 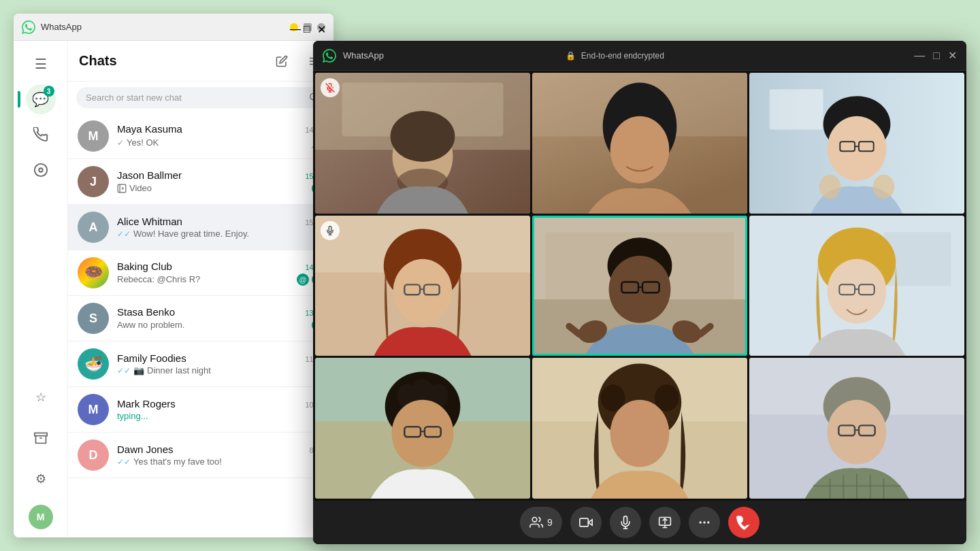 What do you see at coordinates (41, 456) in the screenshot?
I see `sidebar-bottom: ☆ ⚙ M` at bounding box center [41, 456].